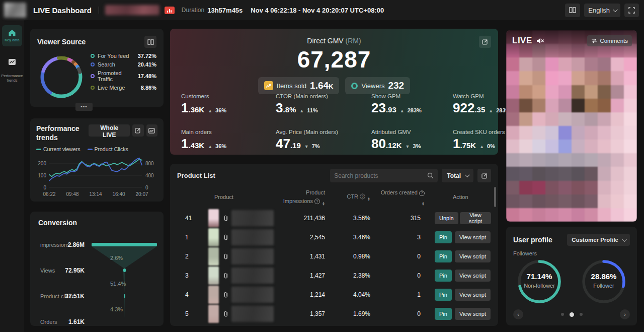  What do you see at coordinates (58, 149) in the screenshot?
I see `legend-item: Current viewers` at bounding box center [58, 149].